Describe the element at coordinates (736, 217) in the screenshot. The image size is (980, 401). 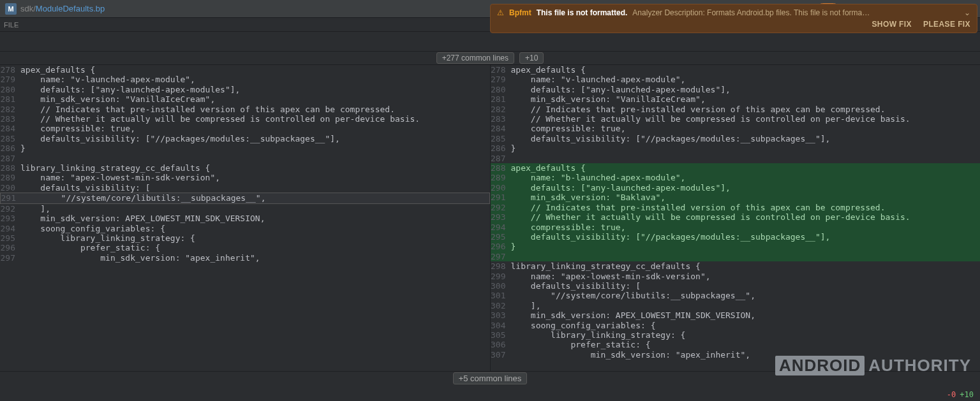
I see `code-line: 293 // Whether it actually will be compr…` at that location.